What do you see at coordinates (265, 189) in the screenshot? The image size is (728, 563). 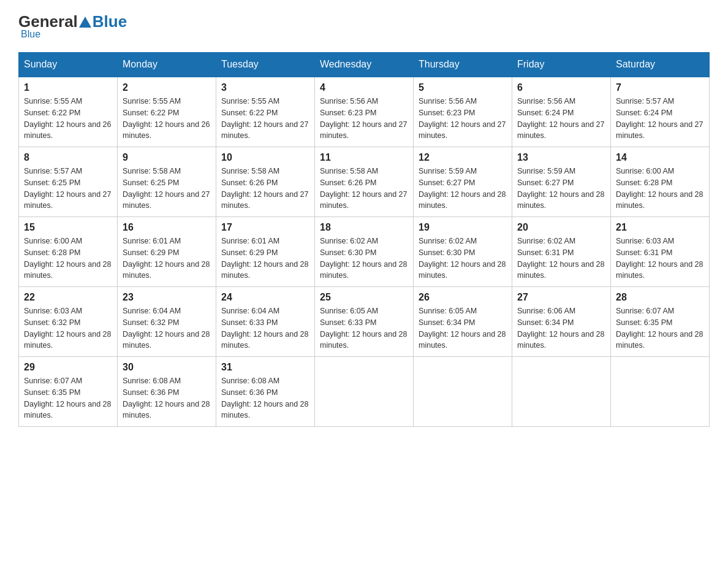 I see `day-info: Sunrise: 5:58 AM Sunset: 6:26 PM Dayligh…` at bounding box center [265, 189].